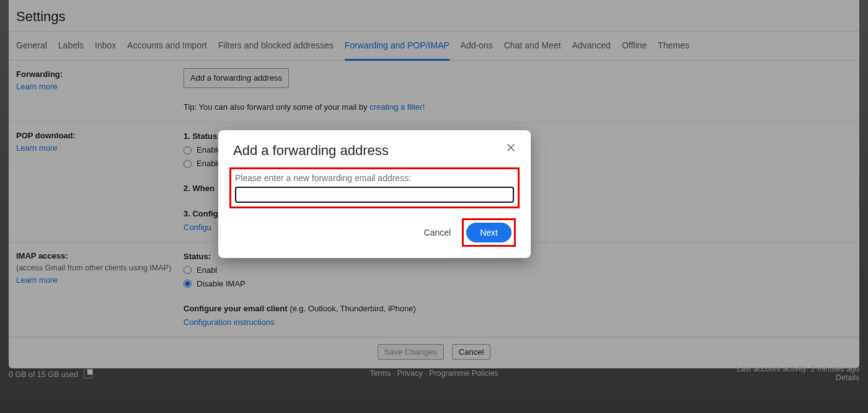 The width and height of the screenshot is (868, 413). Describe the element at coordinates (380, 373) in the screenshot. I see `terms-link: Terms` at that location.